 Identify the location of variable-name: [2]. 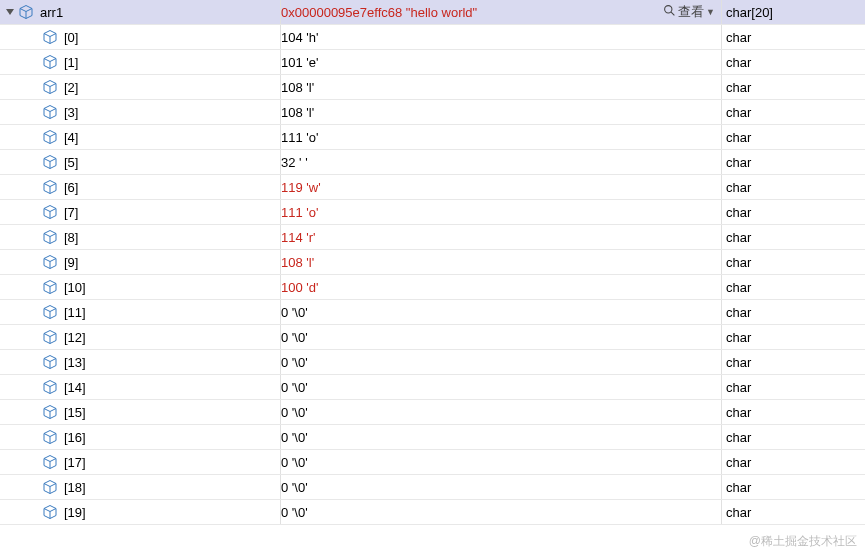
(71, 88).